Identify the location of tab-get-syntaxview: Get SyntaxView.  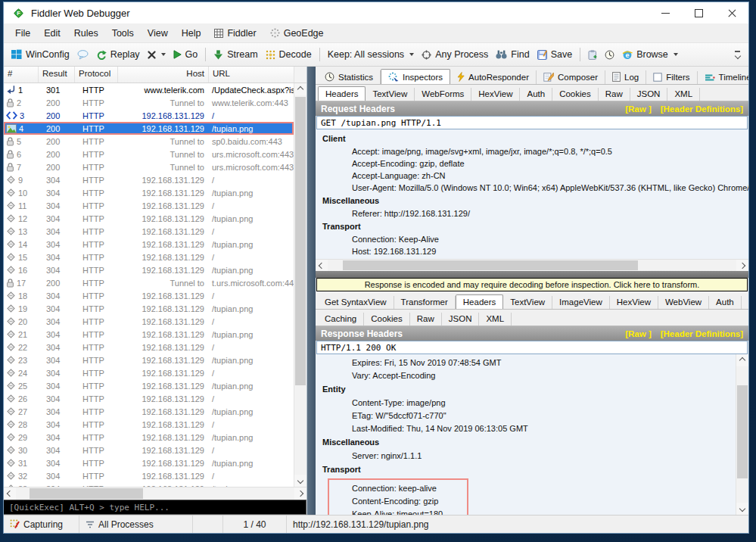
(356, 303).